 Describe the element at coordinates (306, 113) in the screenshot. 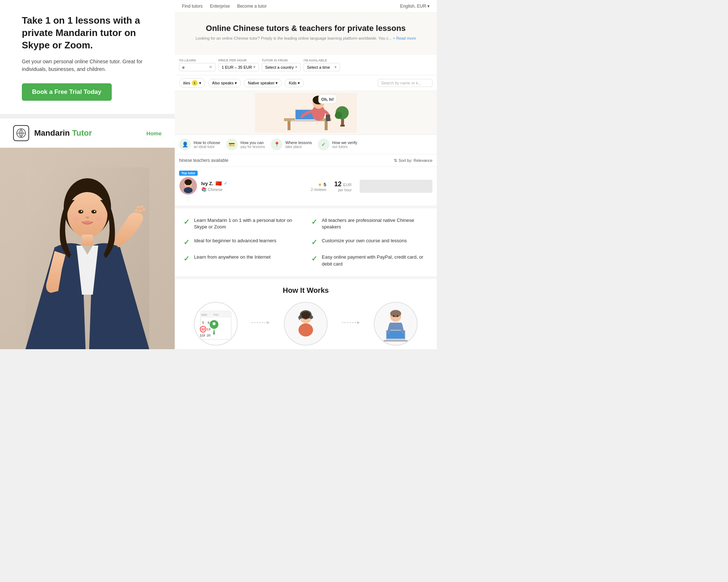

I see `preply-illustration: Oh, hi!` at that location.